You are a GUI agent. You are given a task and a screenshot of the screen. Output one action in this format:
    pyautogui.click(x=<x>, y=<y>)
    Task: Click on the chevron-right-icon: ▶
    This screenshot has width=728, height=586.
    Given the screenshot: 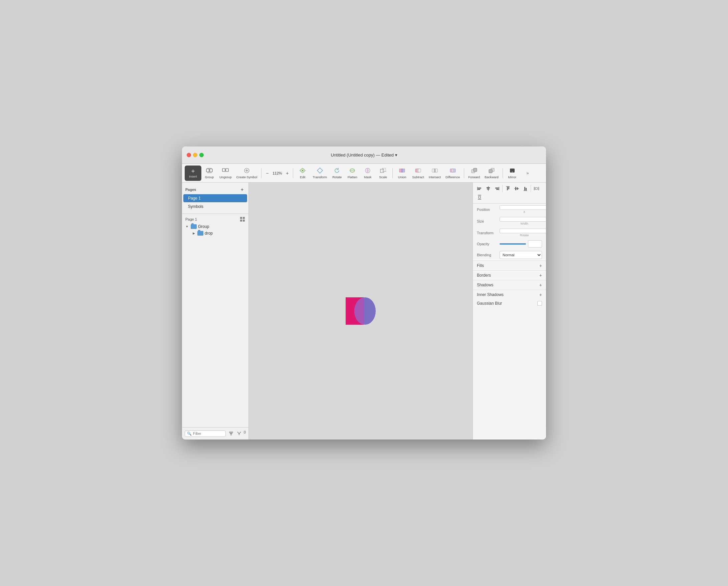 What is the action you would take?
    pyautogui.click(x=194, y=233)
    